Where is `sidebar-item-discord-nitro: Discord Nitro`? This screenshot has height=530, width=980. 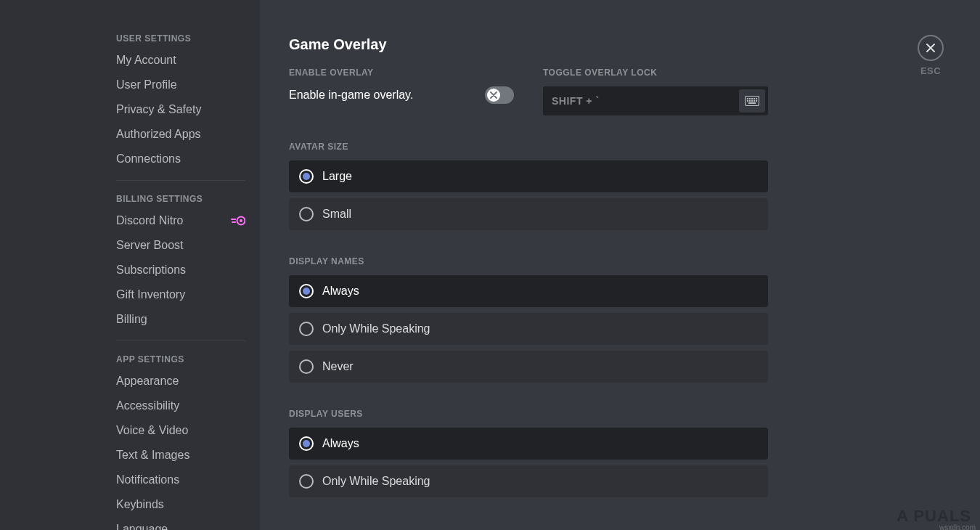
sidebar-item-discord-nitro: Discord Nitro is located at coordinates (181, 221).